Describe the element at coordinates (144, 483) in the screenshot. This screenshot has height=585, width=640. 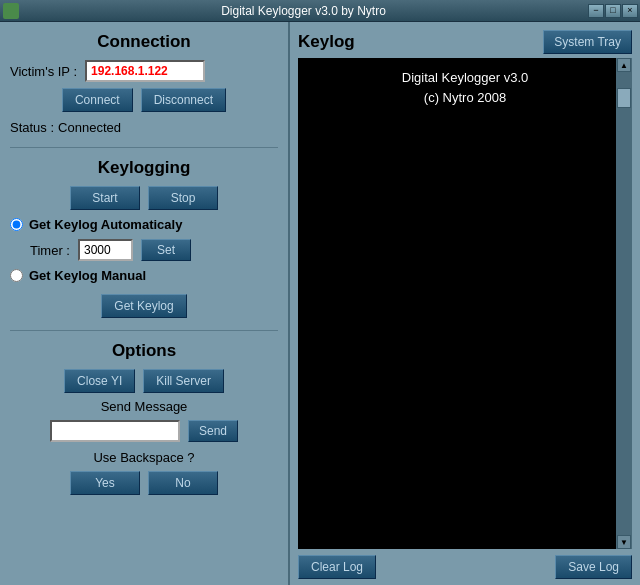
I see `yes-no-row: Yes No` at that location.